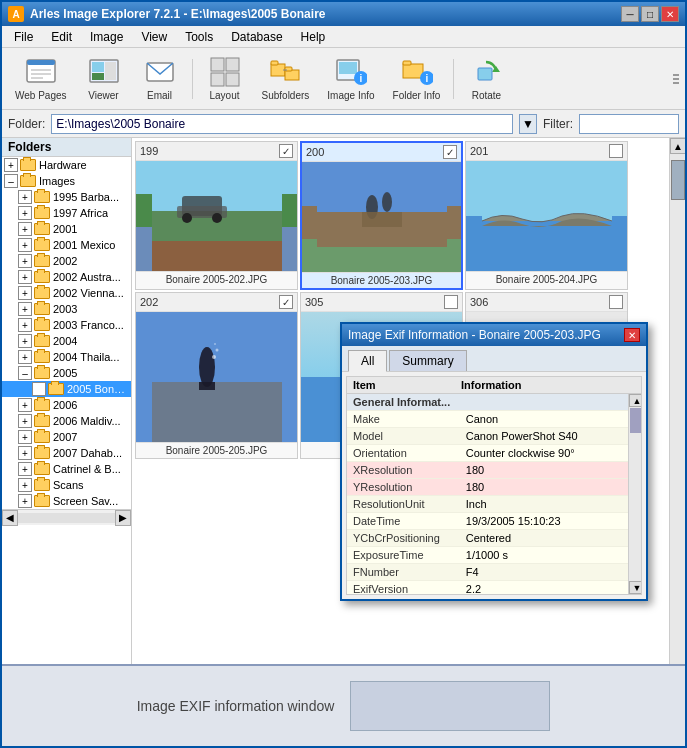 The width and height of the screenshot is (687, 748). What do you see at coordinates (225, 96) in the screenshot?
I see `layout-label: Layout` at bounding box center [225, 96].